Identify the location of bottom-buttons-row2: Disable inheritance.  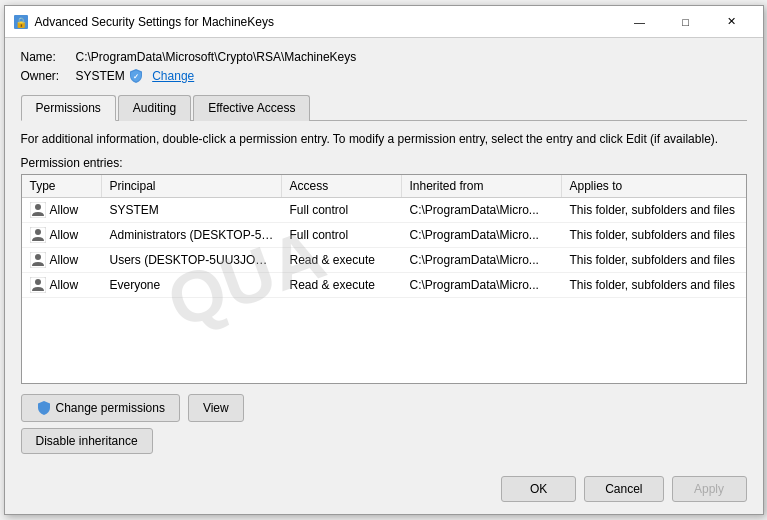
(384, 441).